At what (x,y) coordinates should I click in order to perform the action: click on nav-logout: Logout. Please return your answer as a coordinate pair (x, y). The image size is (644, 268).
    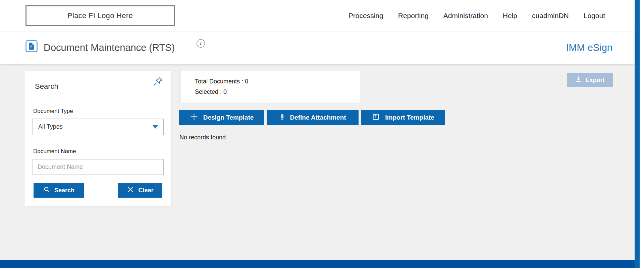
    Looking at the image, I should click on (594, 16).